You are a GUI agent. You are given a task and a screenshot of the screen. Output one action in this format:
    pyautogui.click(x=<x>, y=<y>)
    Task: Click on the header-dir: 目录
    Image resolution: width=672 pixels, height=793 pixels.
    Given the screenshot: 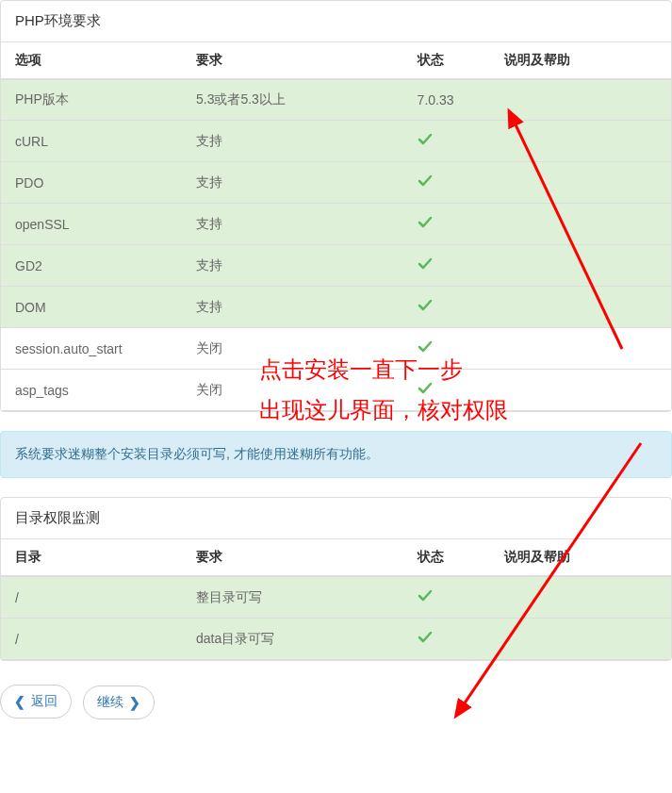 What is the action you would take?
    pyautogui.click(x=91, y=558)
    